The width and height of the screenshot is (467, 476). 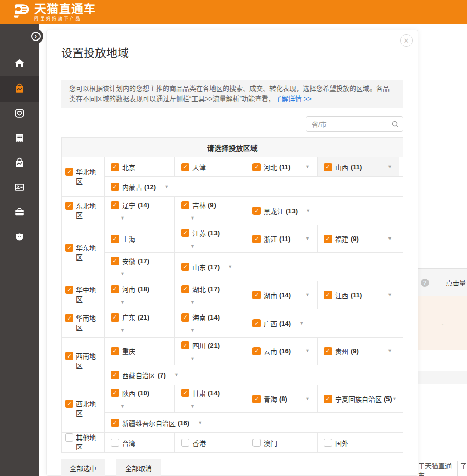 I want to click on region-label-cell: ✓华南地区, so click(x=83, y=323).